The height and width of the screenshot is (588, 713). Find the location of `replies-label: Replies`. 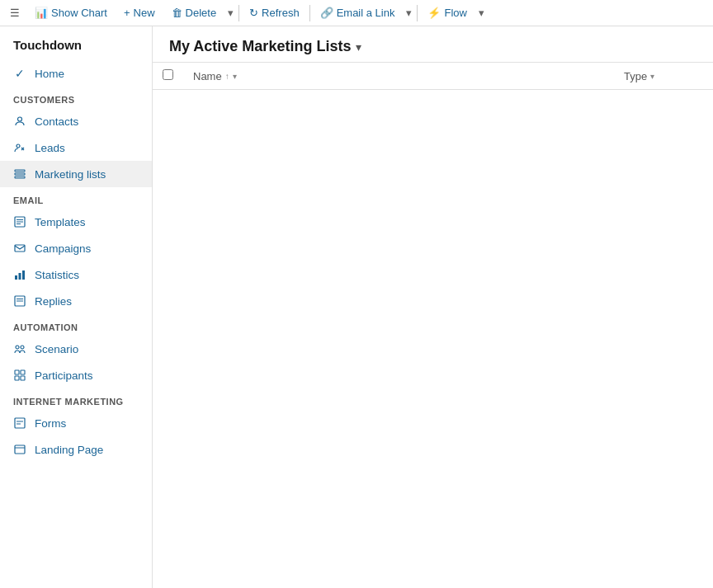

replies-label: Replies is located at coordinates (87, 302).